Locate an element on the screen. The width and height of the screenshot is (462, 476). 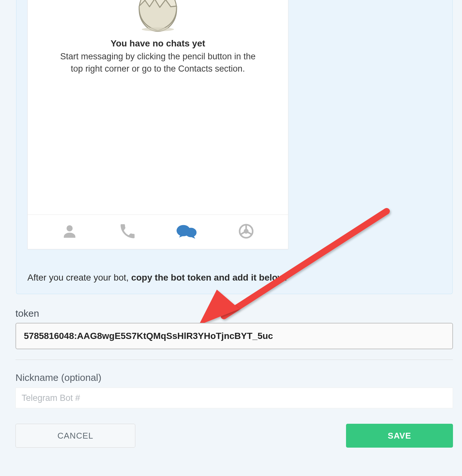
phone-tabbar is located at coordinates (158, 232).